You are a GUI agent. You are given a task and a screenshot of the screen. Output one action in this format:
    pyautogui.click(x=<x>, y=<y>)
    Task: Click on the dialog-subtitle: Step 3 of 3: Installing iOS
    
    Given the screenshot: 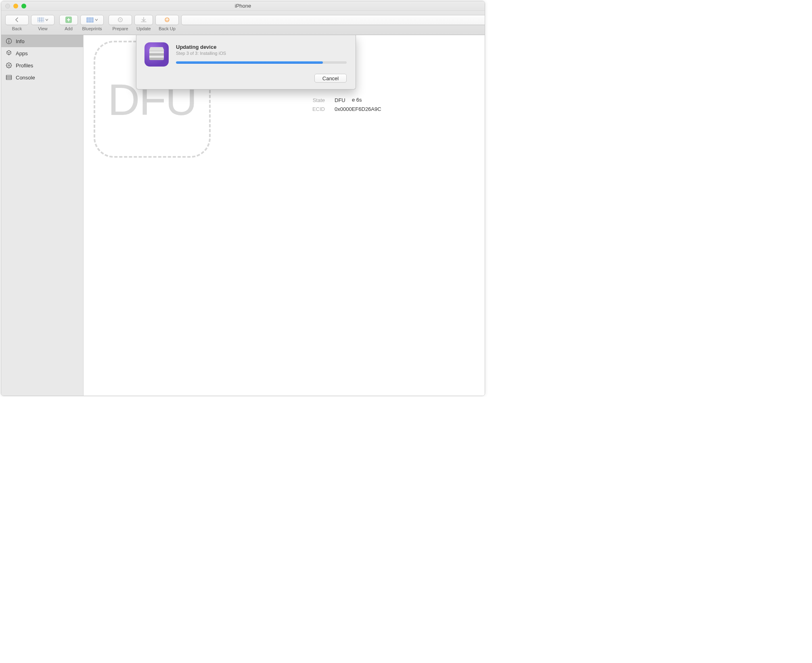 What is the action you would take?
    pyautogui.click(x=262, y=53)
    